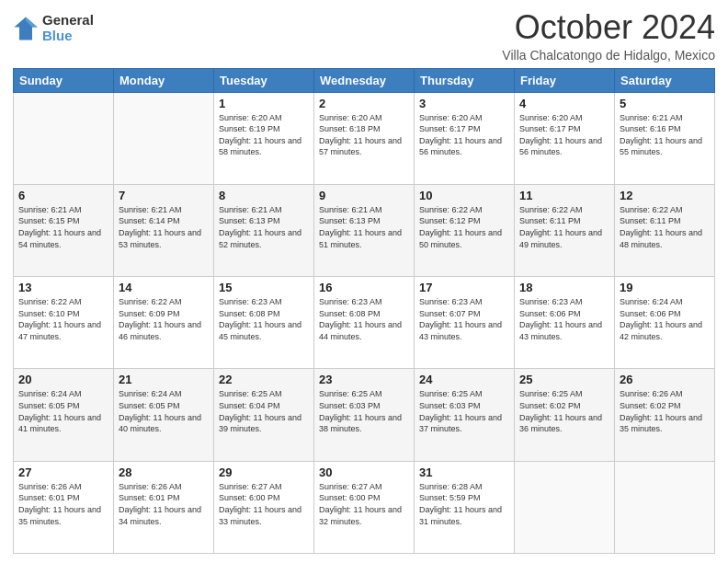  I want to click on day-info: Sunrise: 6:22 AMSunset: 6:09 PMDaylight:…, so click(164, 319).